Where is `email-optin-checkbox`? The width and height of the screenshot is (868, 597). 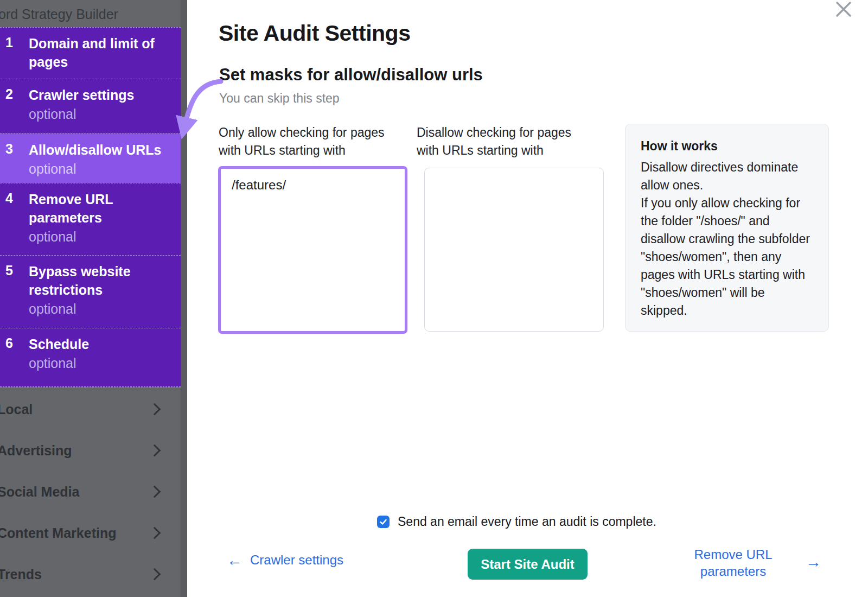 email-optin-checkbox is located at coordinates (383, 522).